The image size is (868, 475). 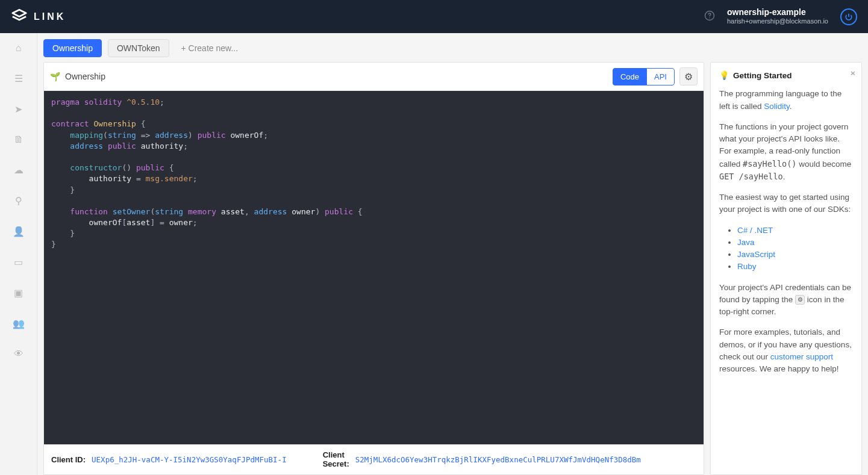 What do you see at coordinates (336, 460) in the screenshot?
I see `client-secret-label: Client Secret:` at bounding box center [336, 460].